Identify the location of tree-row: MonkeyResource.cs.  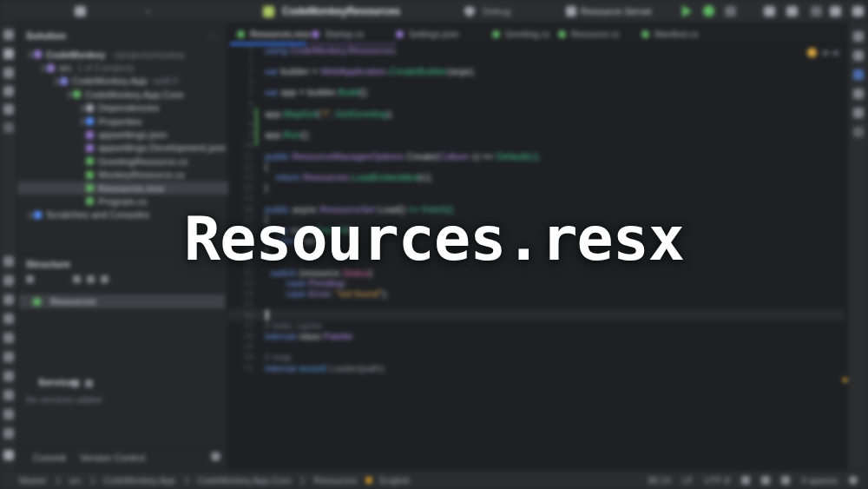
(123, 175).